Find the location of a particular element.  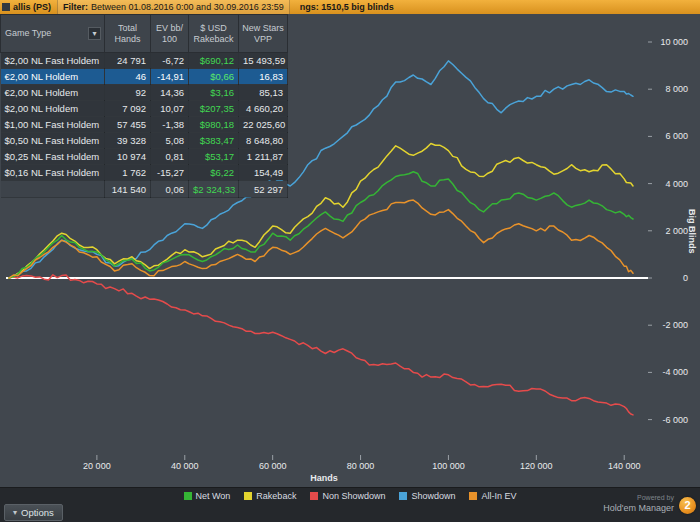

cell-ev: 5,08 is located at coordinates (170, 141).